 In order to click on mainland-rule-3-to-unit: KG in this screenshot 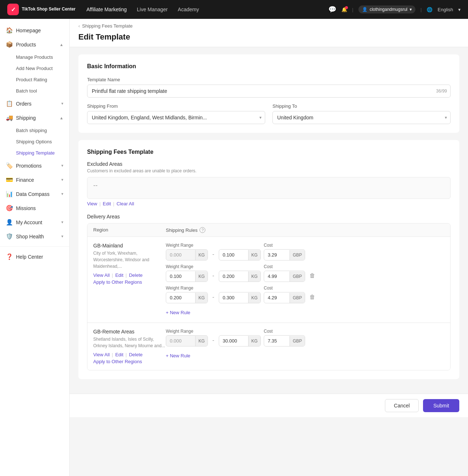, I will do `click(254, 298)`.